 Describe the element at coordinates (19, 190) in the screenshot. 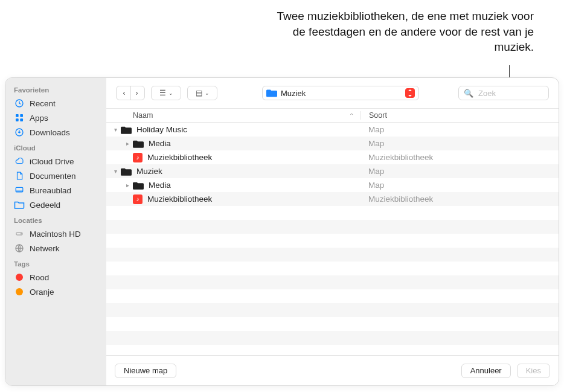

I see `desktop-icon` at that location.